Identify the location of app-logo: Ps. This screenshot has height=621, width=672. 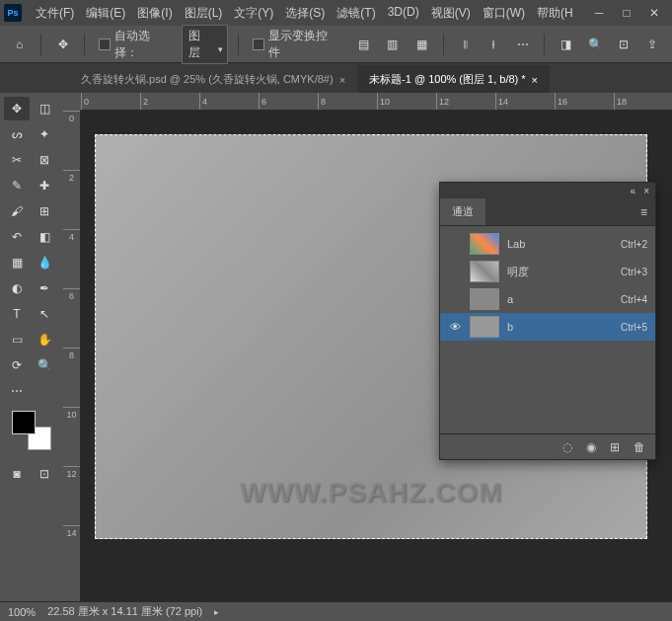
(13, 13).